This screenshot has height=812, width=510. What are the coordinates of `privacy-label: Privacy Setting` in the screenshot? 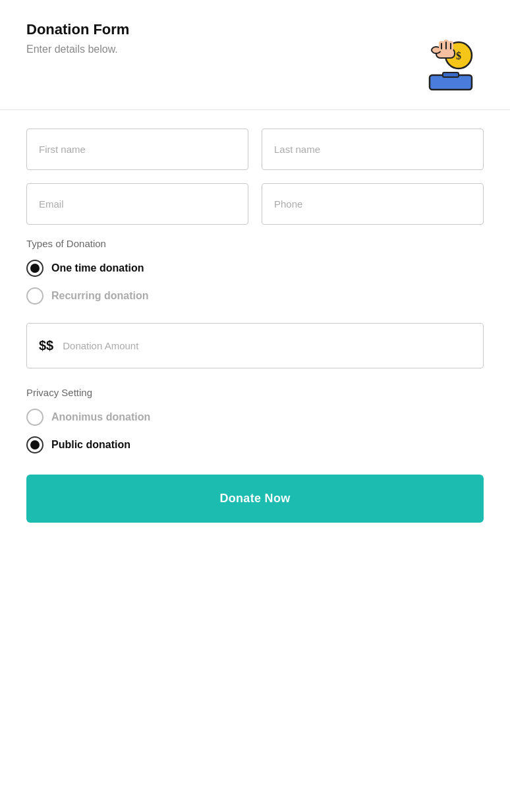 It's located at (255, 393).